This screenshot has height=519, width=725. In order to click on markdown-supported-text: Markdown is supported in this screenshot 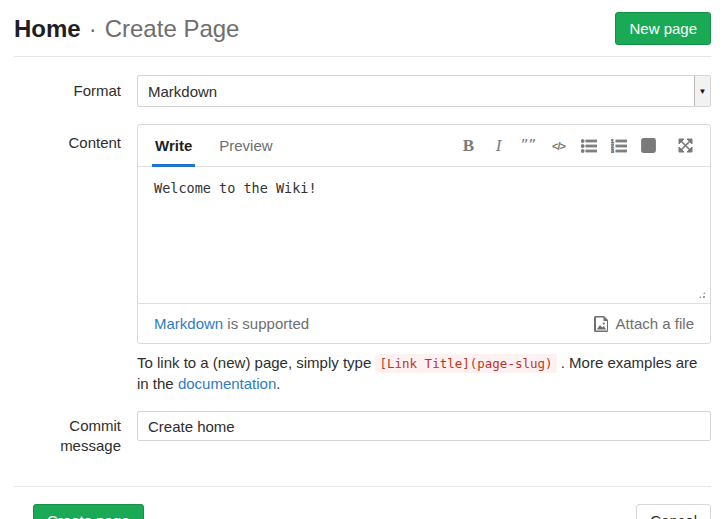, I will do `click(232, 324)`.